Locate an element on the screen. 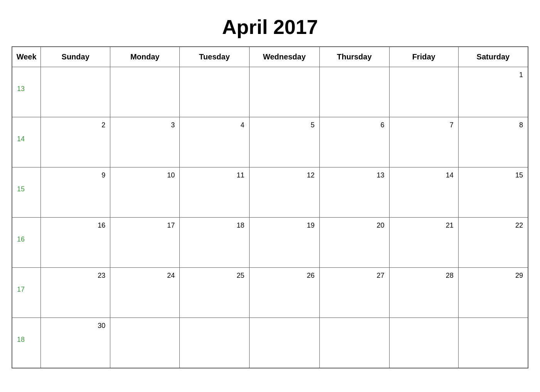 Image resolution: width=540 pixels, height=392 pixels. day-number: 4 is located at coordinates (214, 124).